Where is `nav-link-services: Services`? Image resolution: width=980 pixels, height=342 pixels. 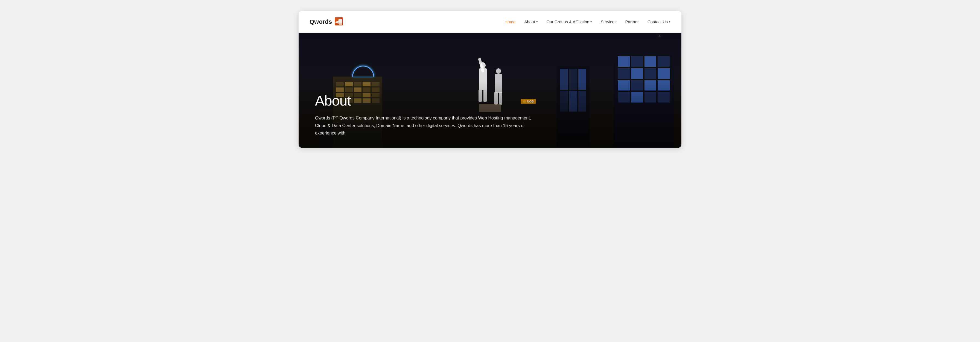 nav-link-services: Services is located at coordinates (609, 22).